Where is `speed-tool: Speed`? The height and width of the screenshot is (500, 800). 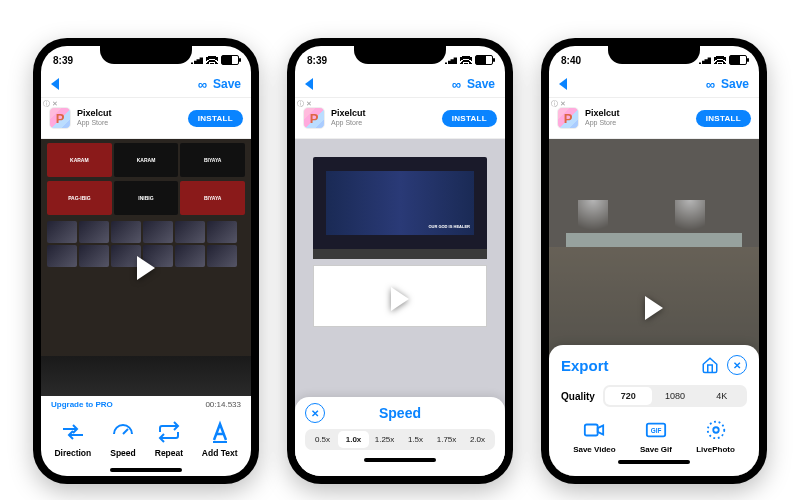 speed-tool: Speed is located at coordinates (123, 438).